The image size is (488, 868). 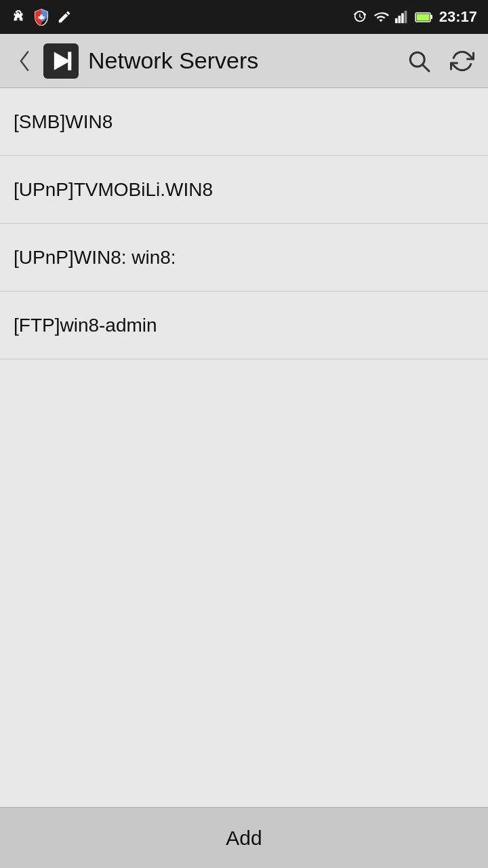 I want to click on server-item-ftp: [FTP]win8-admin, so click(x=244, y=326).